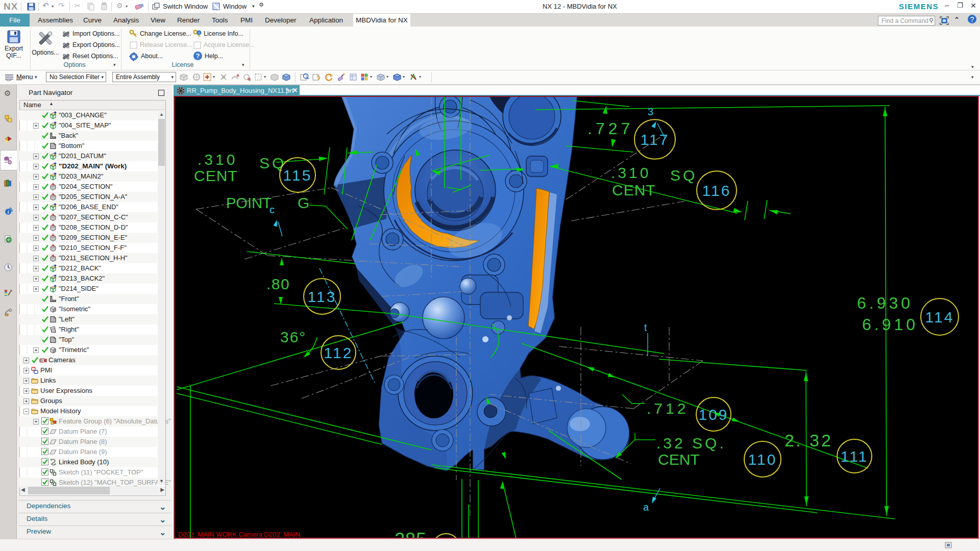 This screenshot has width=980, height=551. I want to click on svg-text: 110, so click(763, 459).